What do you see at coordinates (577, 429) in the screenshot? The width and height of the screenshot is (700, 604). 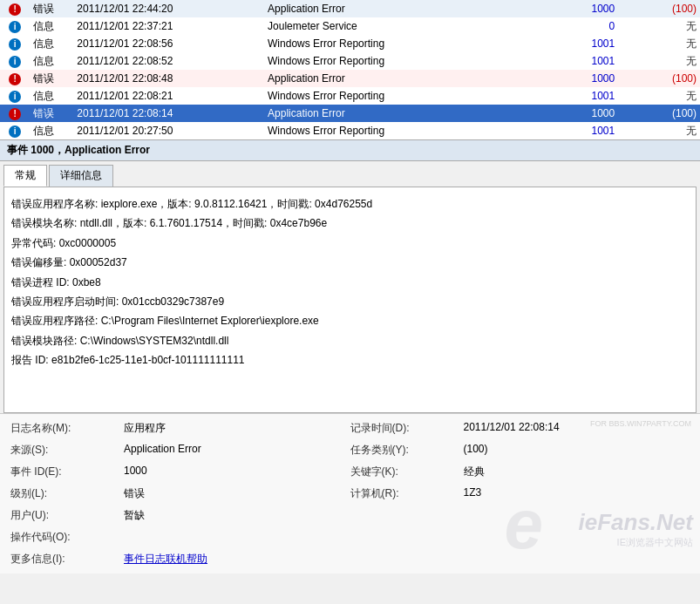 I see `record-time-value: 2011/12/01 22:08:14` at bounding box center [577, 429].